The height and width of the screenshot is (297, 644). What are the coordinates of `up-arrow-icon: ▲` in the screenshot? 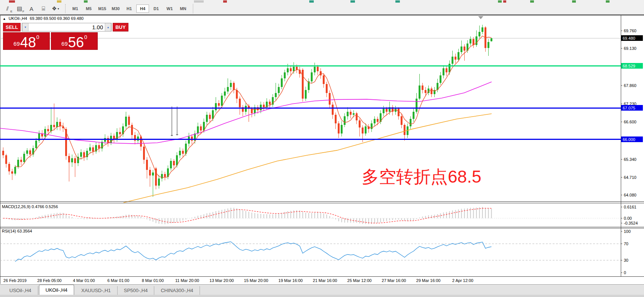 It's located at (108, 27).